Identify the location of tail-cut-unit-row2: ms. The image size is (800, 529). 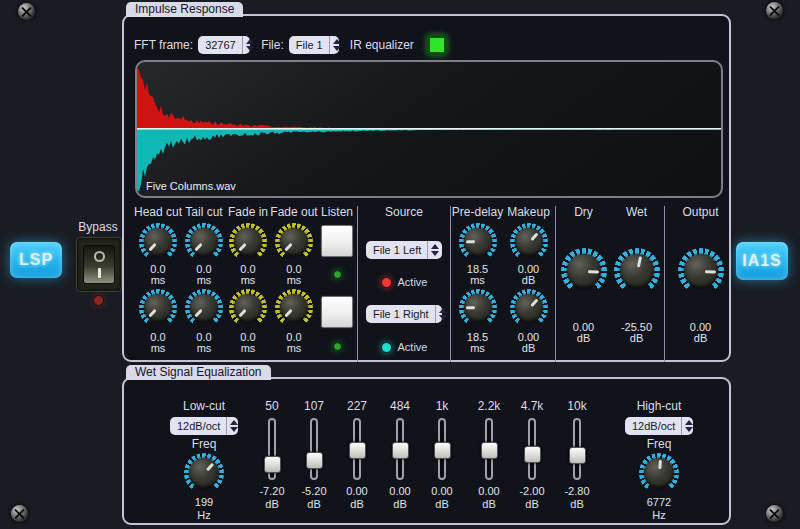
(204, 348).